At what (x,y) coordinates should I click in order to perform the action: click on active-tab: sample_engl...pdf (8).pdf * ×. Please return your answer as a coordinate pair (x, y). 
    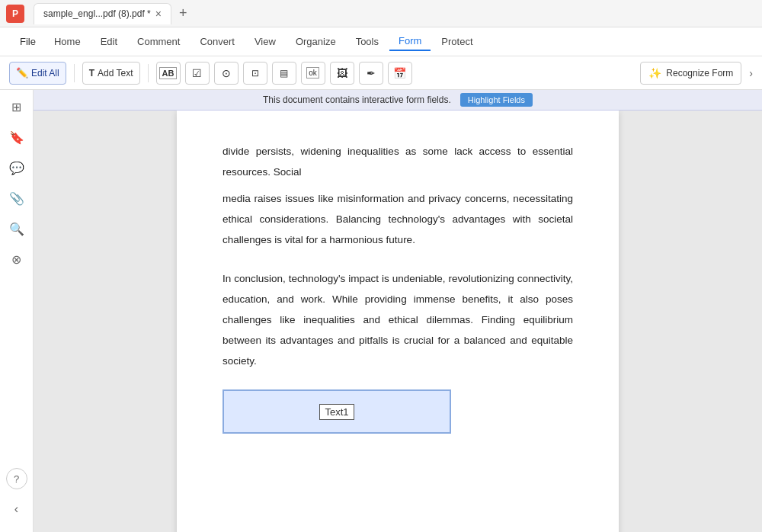
    Looking at the image, I should click on (102, 14).